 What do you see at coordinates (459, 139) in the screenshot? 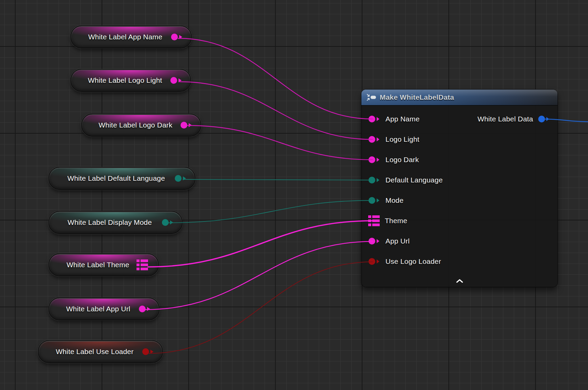
I see `input-pin-row-logo-light: Logo Light` at bounding box center [459, 139].